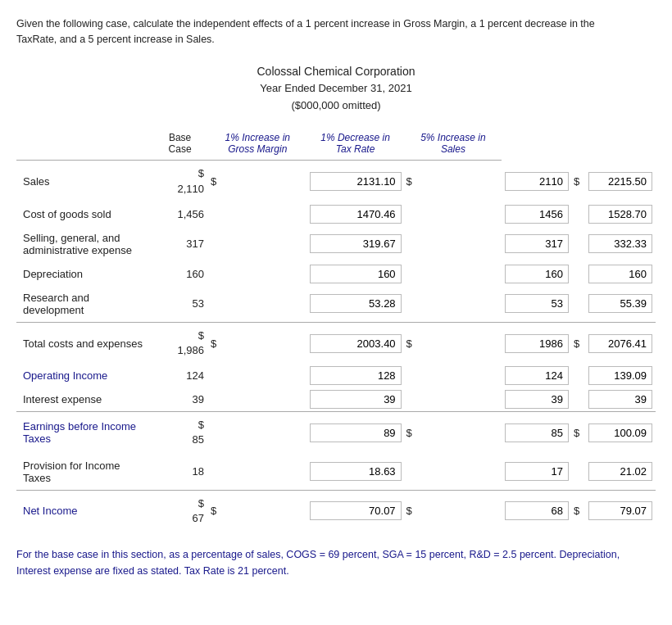  What do you see at coordinates (454, 274) in the screenshot?
I see `tax-dollar-dep` at bounding box center [454, 274].